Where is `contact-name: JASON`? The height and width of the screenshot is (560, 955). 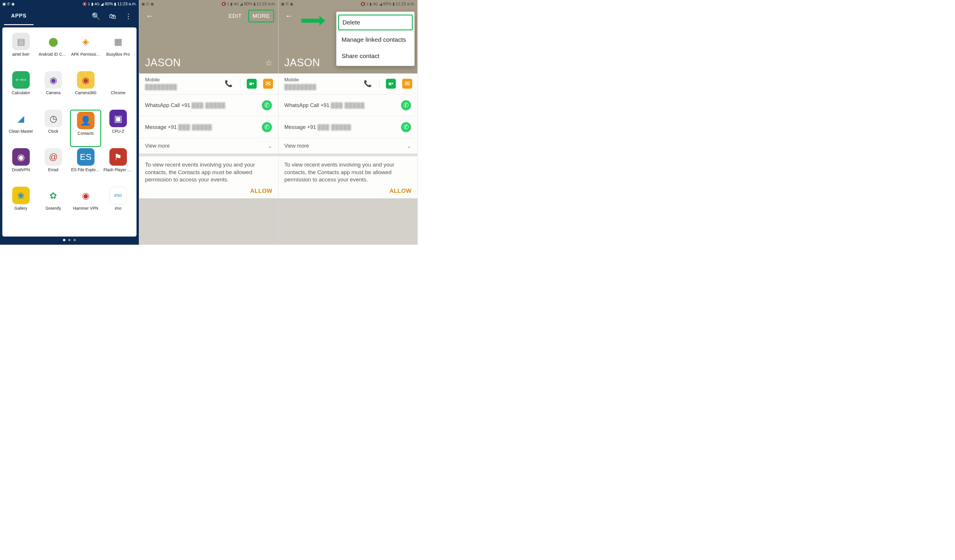 contact-name: JASON is located at coordinates (302, 63).